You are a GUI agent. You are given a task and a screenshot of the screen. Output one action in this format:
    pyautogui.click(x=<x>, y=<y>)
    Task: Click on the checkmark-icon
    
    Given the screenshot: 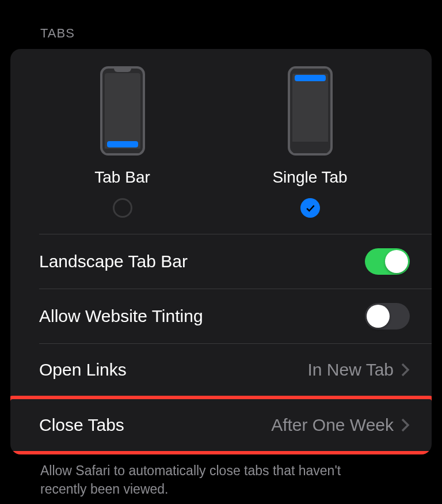 What is the action you would take?
    pyautogui.click(x=310, y=208)
    